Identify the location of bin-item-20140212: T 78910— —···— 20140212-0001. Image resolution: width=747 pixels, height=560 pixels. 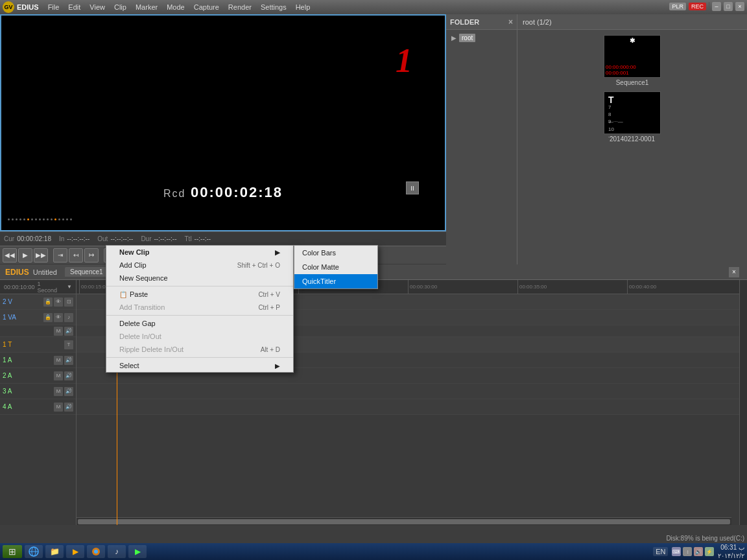
(632, 117).